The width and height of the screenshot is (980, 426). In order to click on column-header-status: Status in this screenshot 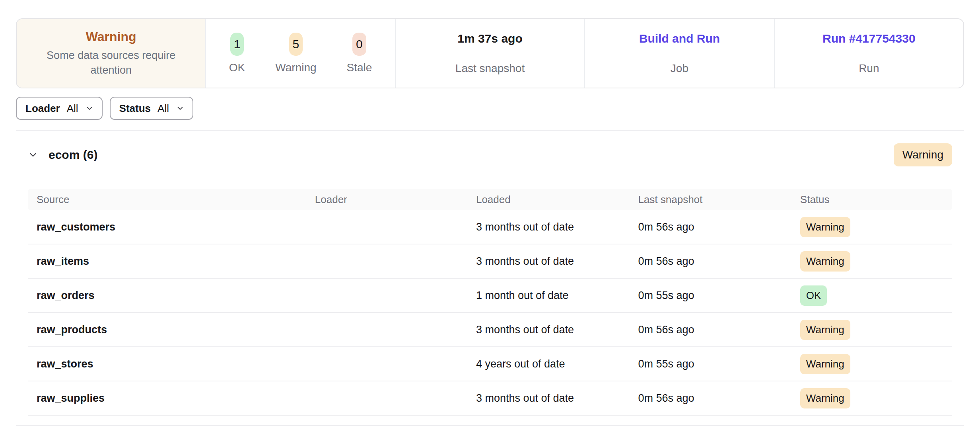, I will do `click(876, 200)`.